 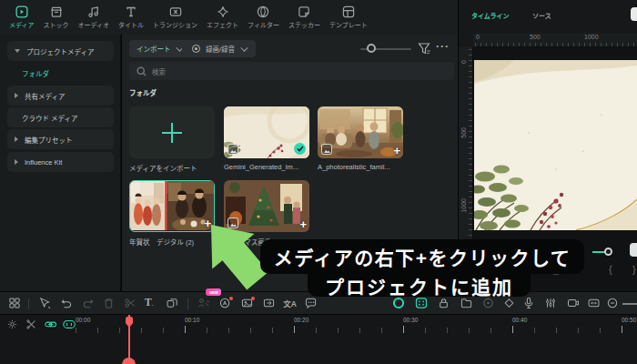 I want to click on timeline-zoom-slider, so click(x=630, y=304).